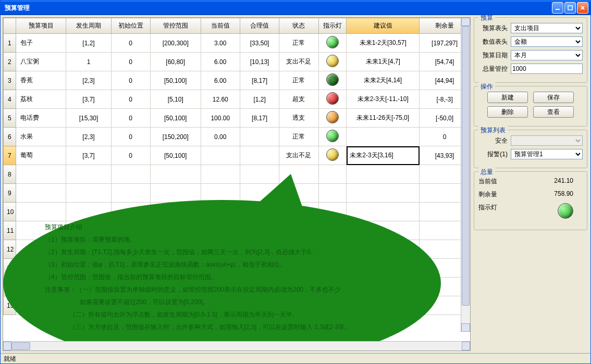 This screenshot has height=364, width=591. I want to click on table-cell: 葡萄, so click(41, 156).